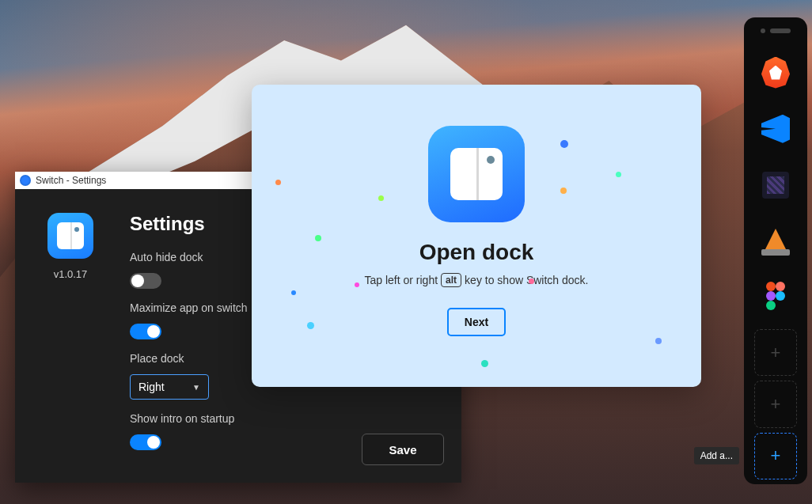 This screenshot has width=812, height=504. Describe the element at coordinates (71, 274) in the screenshot. I see `version-label: v1.0.17` at that location.